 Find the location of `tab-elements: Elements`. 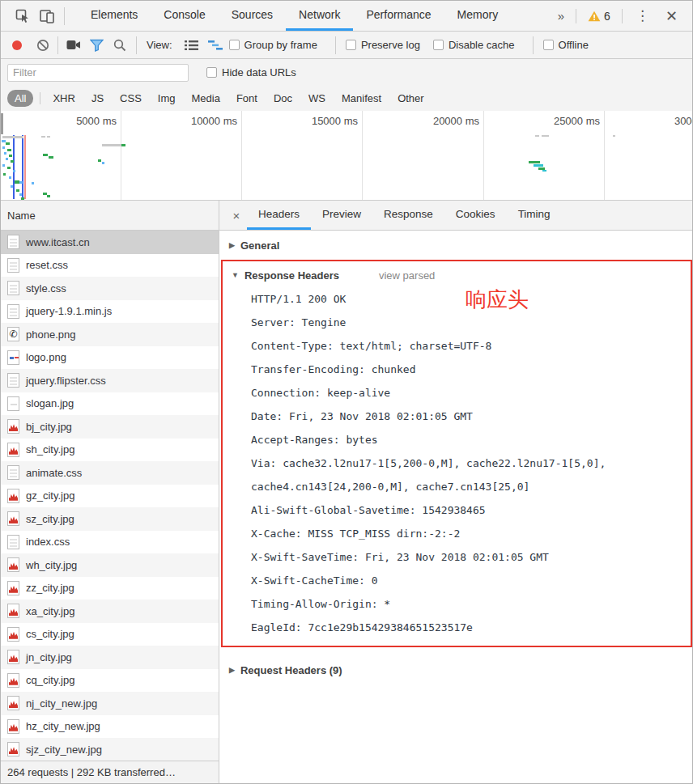

tab-elements: Elements is located at coordinates (114, 16).